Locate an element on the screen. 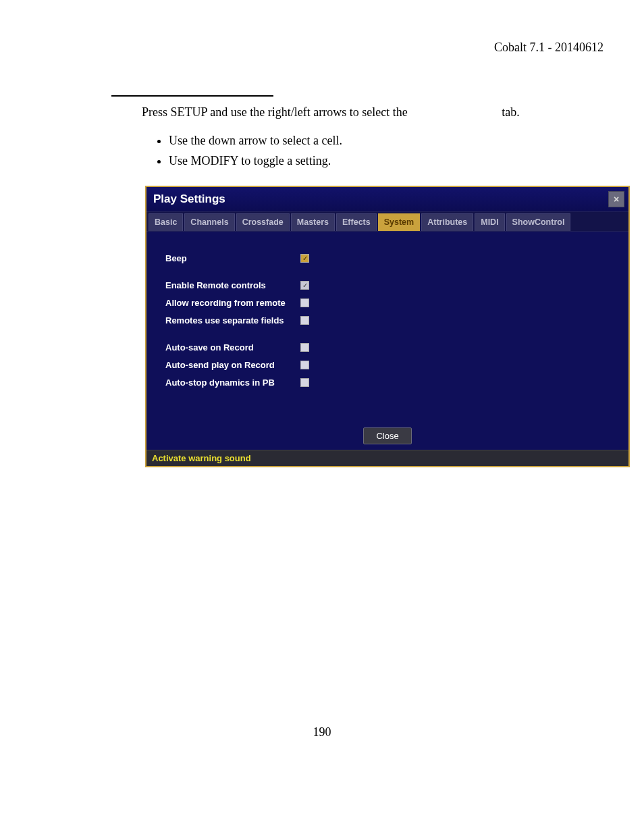 This screenshot has height=834, width=644. tabs-bar: BasicChannelsCrossfadeMastersEffectsSyst… is located at coordinates (387, 221).